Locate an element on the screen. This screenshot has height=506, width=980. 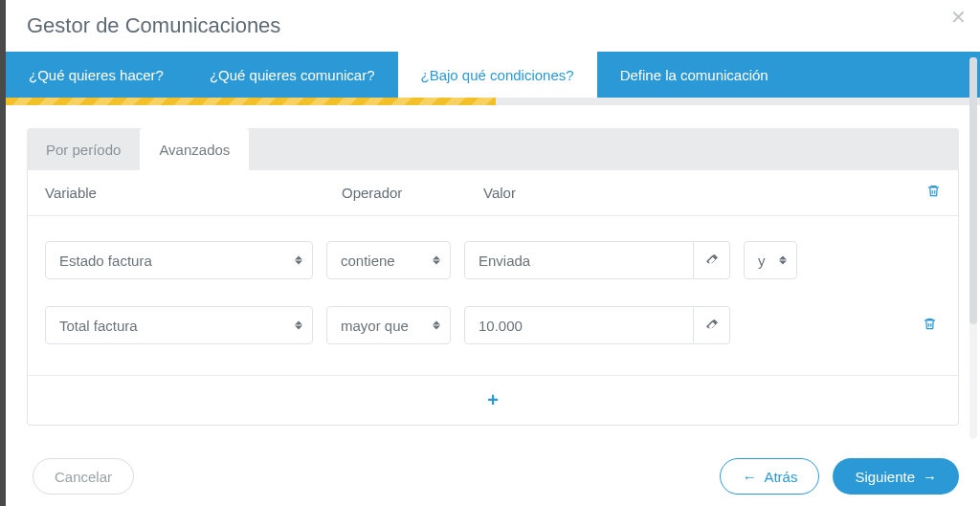
progress-fill is located at coordinates (251, 101).